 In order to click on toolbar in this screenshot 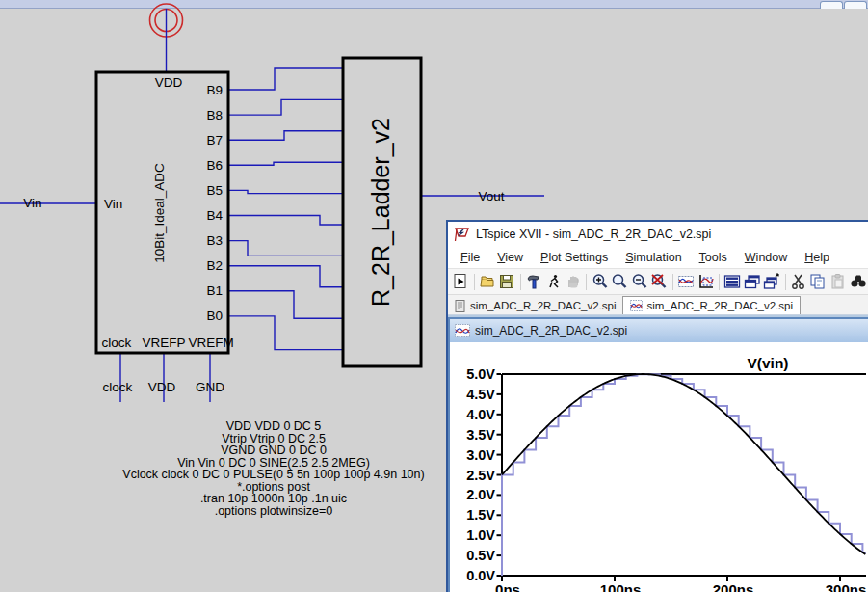, I will do `click(658, 282)`.